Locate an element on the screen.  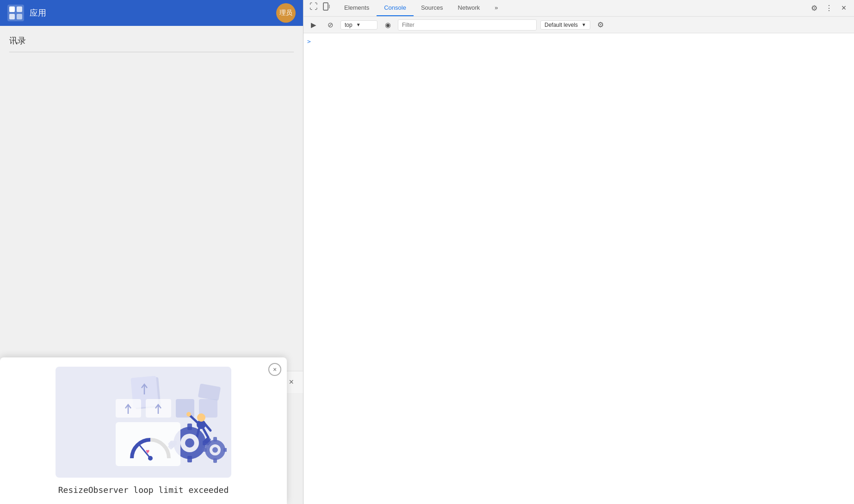
console-prompt: > is located at coordinates (309, 42).